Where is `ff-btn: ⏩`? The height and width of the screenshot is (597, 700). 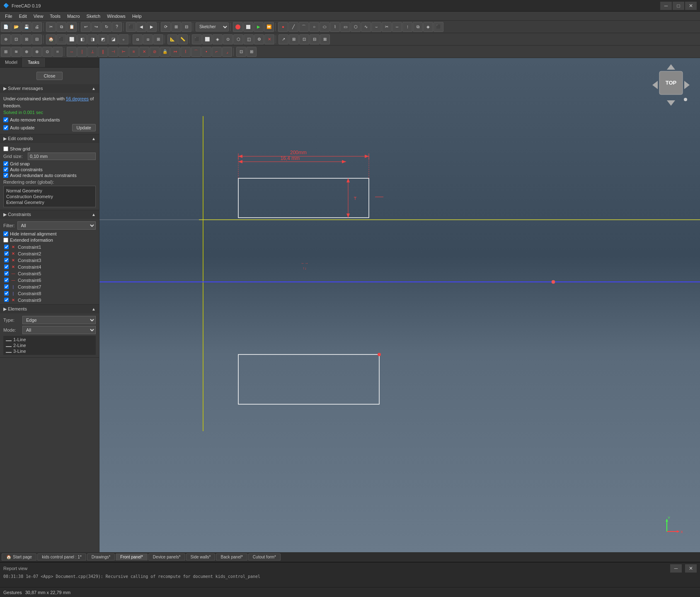 ff-btn: ⏩ is located at coordinates (269, 27).